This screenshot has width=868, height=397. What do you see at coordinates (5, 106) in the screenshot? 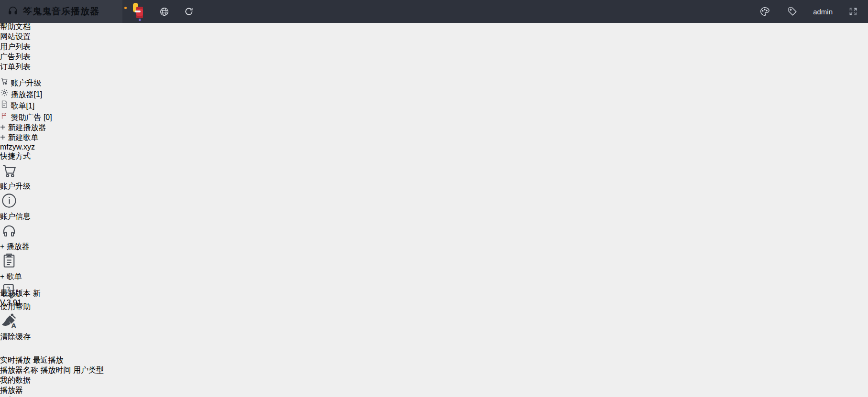
I see `playlist-icon` at bounding box center [5, 106].